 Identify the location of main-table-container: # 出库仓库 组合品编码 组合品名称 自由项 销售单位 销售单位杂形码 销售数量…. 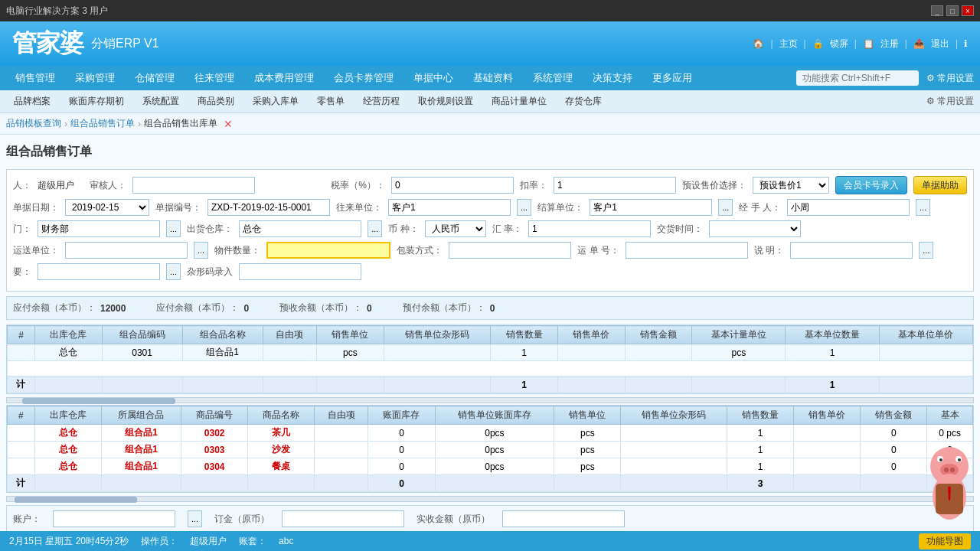
(490, 360).